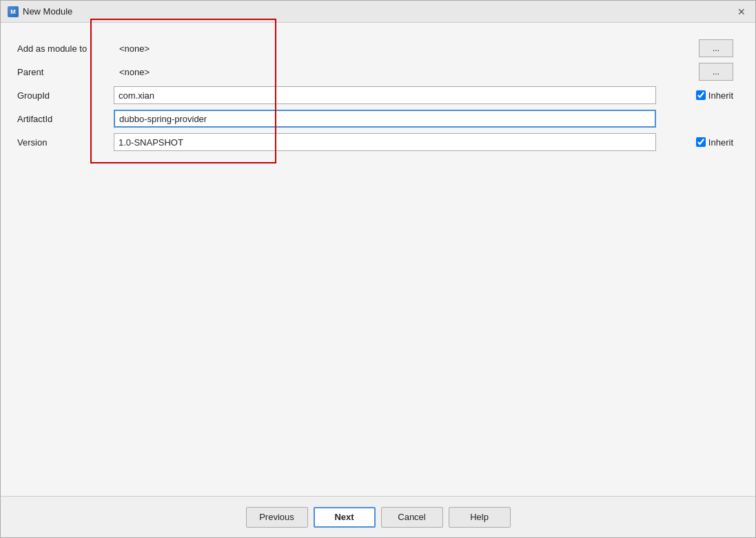 The image size is (756, 538). I want to click on artifact-id-action, so click(697, 119).